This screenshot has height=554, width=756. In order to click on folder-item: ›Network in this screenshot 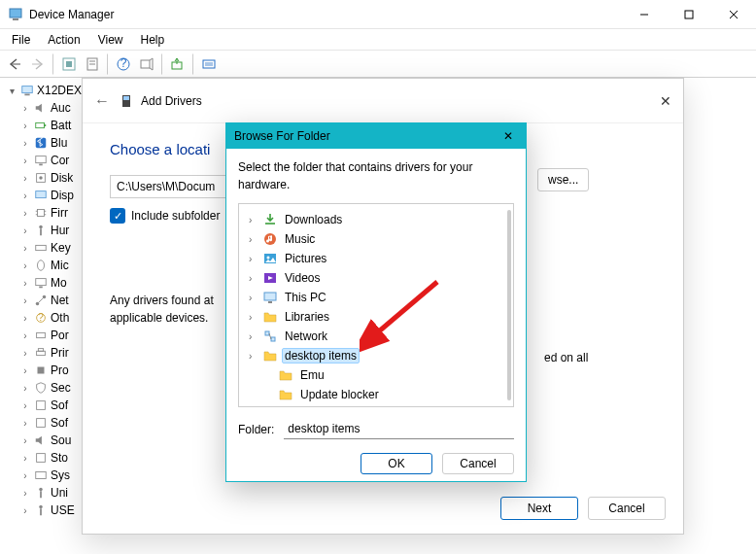, I will do `click(376, 336)`.